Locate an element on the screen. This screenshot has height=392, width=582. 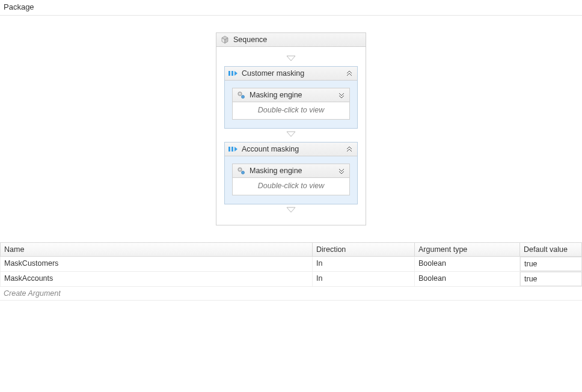
sequence-container: Sequence Customer masking is located at coordinates (291, 129).